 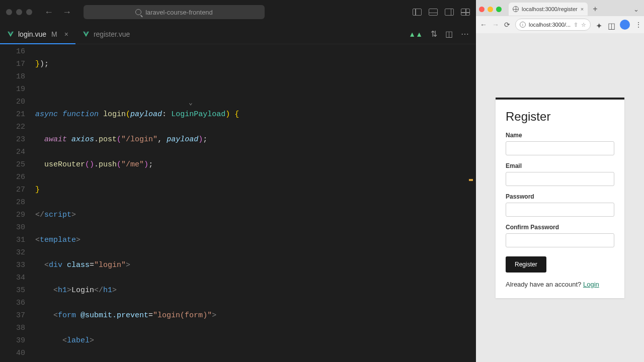 I want to click on editor-titlebar: ← → laravel-course-frontend, so click(x=238, y=12).